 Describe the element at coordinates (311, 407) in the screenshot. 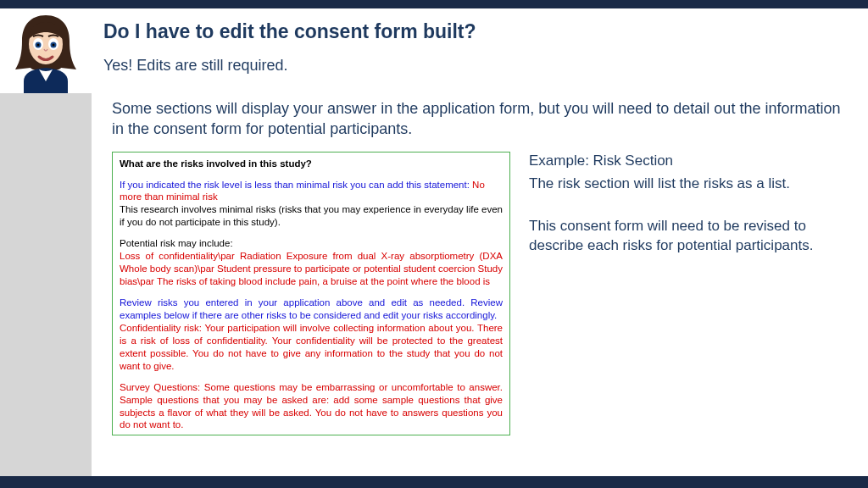

I see `example-block-4: Survey Questions: Some questions may be …` at that location.